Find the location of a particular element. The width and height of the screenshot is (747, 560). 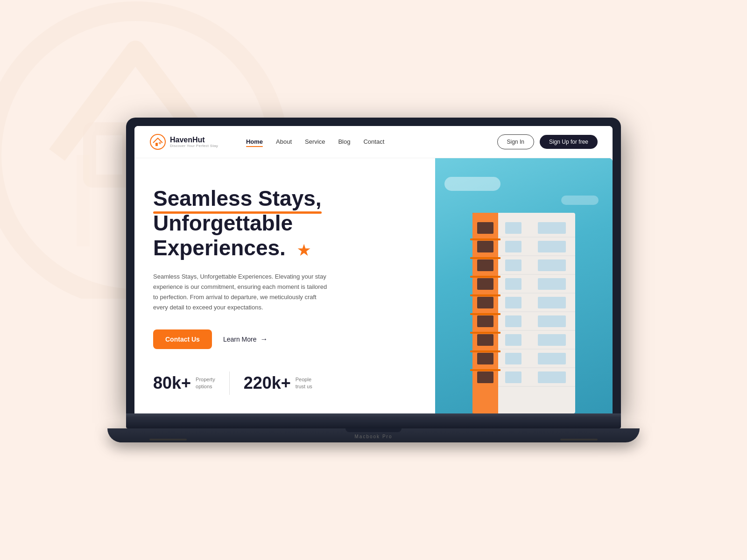

nav-about: About is located at coordinates (284, 142).